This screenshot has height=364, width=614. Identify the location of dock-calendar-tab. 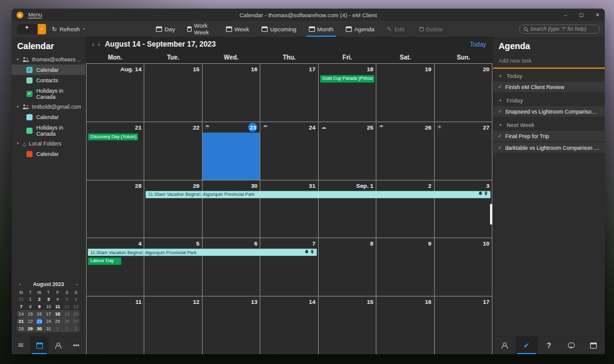
(39, 345).